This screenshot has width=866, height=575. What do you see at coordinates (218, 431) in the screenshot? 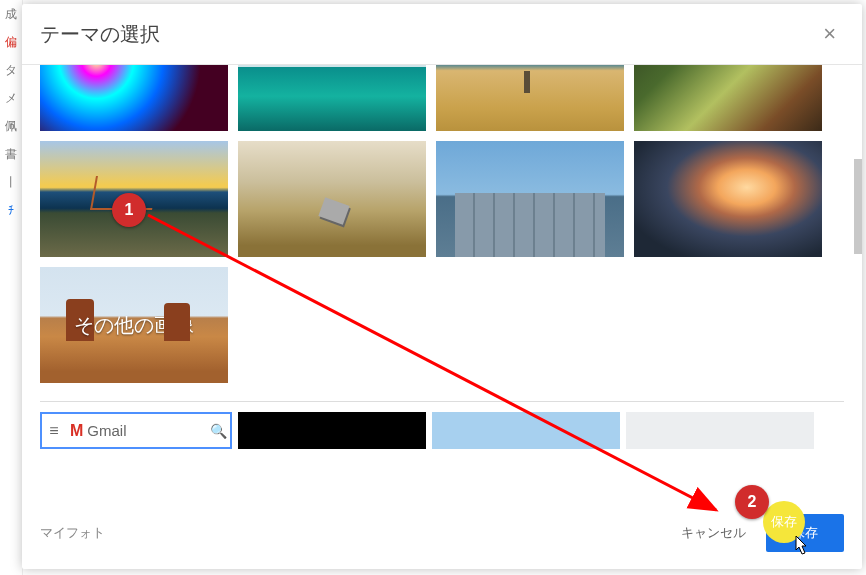
I see `search-icon: 🔍` at bounding box center [218, 431].